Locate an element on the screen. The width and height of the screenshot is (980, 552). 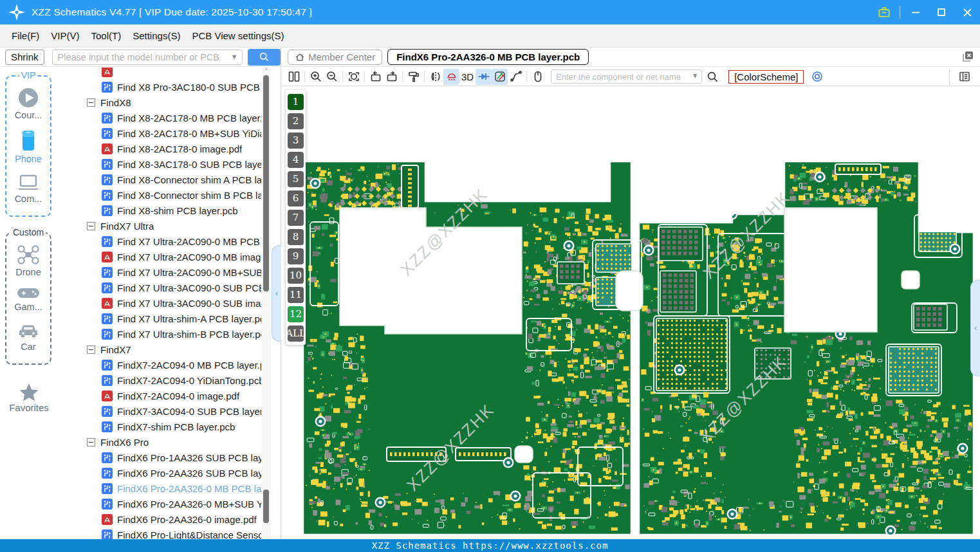
app-logo-icon is located at coordinates (17, 12).